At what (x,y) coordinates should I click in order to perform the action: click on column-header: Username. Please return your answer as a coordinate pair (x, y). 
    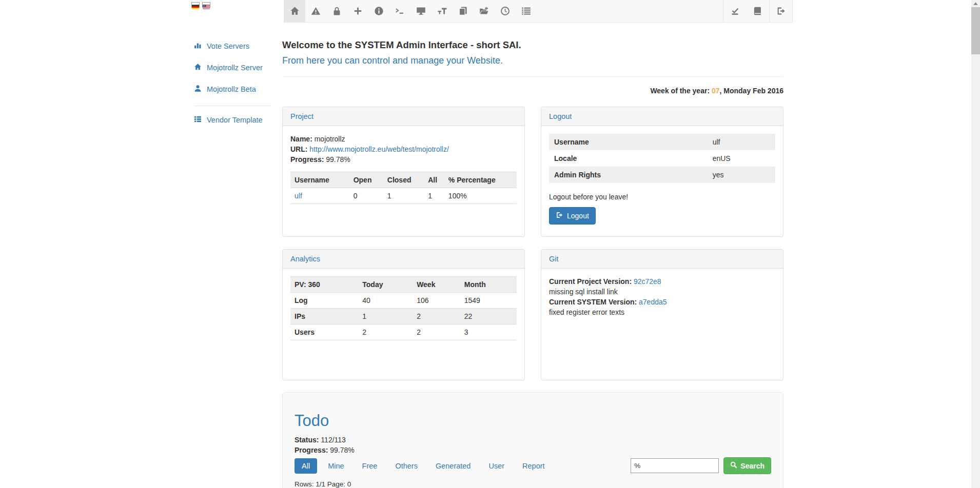
    Looking at the image, I should click on (320, 180).